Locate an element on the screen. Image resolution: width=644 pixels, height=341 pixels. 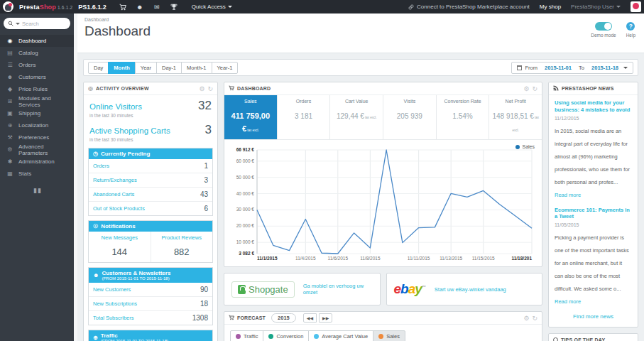
sidebar: ◉Dashboard ▤Catalog ☰Orders ☻Customers ◆… is located at coordinates (37, 178).